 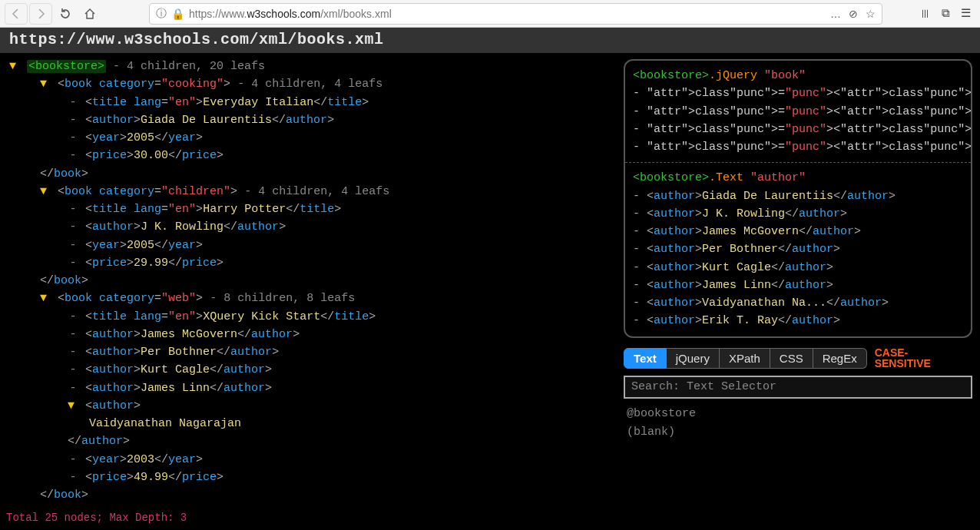 What do you see at coordinates (798, 358) in the screenshot?
I see `selector-tabs: TextjQueryXPathCSSRegExCASE-SENSITIVE` at bounding box center [798, 358].